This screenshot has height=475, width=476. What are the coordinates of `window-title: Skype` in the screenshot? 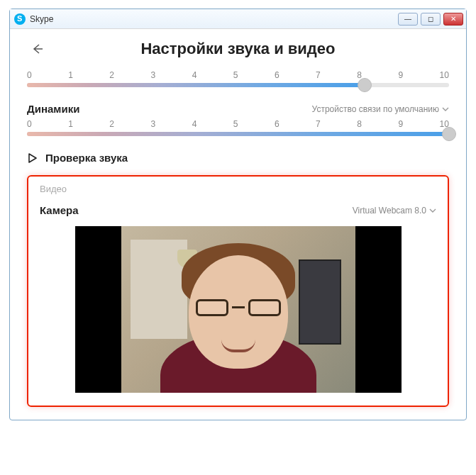 It's located at (41, 19).